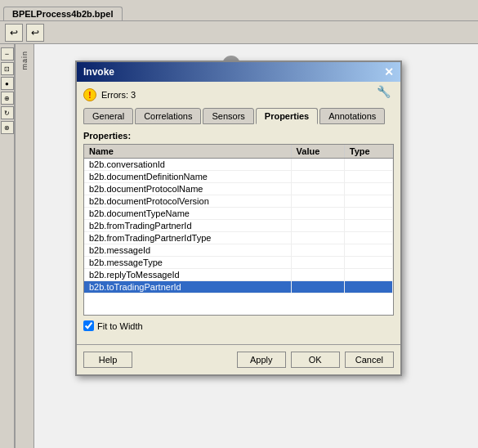 The image size is (478, 448). Describe the element at coordinates (287, 116) in the screenshot. I see `tab-properties: Properties` at that location.